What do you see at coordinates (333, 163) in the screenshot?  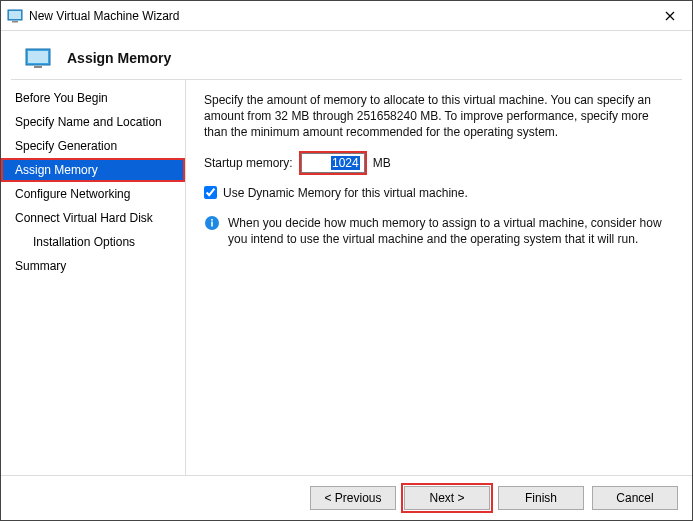 I see `startup-memory-input: 1024` at bounding box center [333, 163].